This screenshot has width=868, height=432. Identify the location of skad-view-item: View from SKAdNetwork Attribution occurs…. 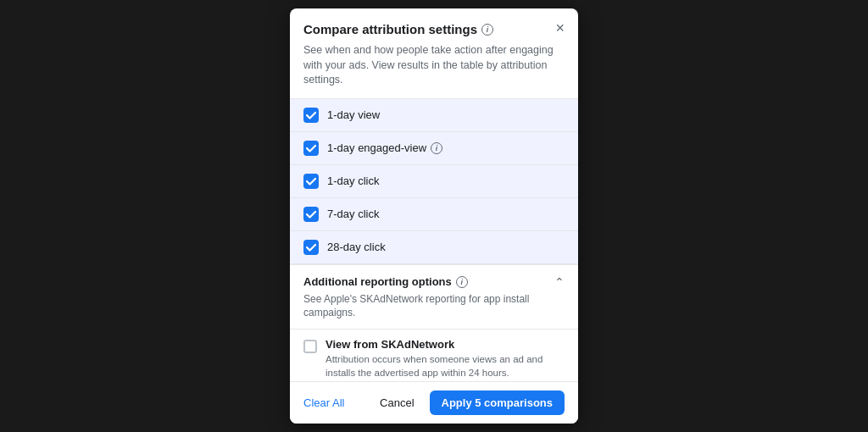
(434, 355).